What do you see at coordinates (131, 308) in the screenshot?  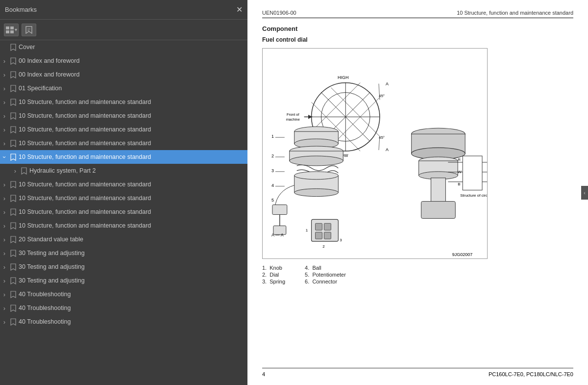 I see `bookmark-label-40-trouble-2: 40 Troubleshooting` at bounding box center [131, 308].